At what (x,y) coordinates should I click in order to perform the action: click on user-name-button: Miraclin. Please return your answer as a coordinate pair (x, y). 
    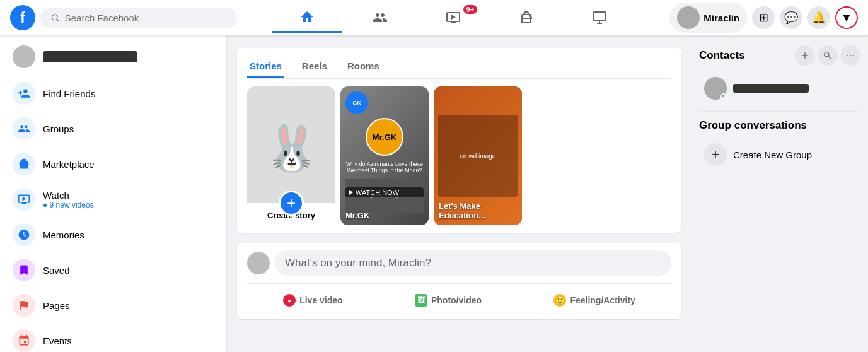
    Looking at the image, I should click on (709, 18).